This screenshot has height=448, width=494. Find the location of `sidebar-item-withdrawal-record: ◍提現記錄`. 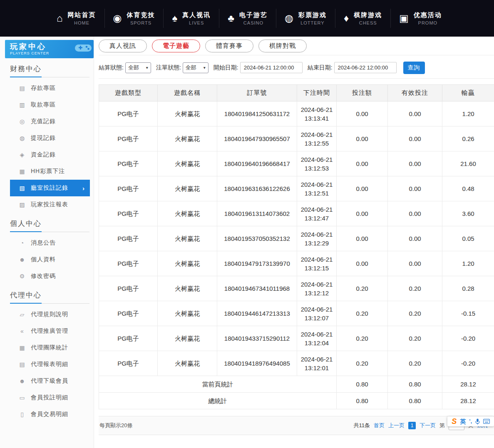

sidebar-item-withdrawal-record: ◍提現記錄 is located at coordinates (47, 138).